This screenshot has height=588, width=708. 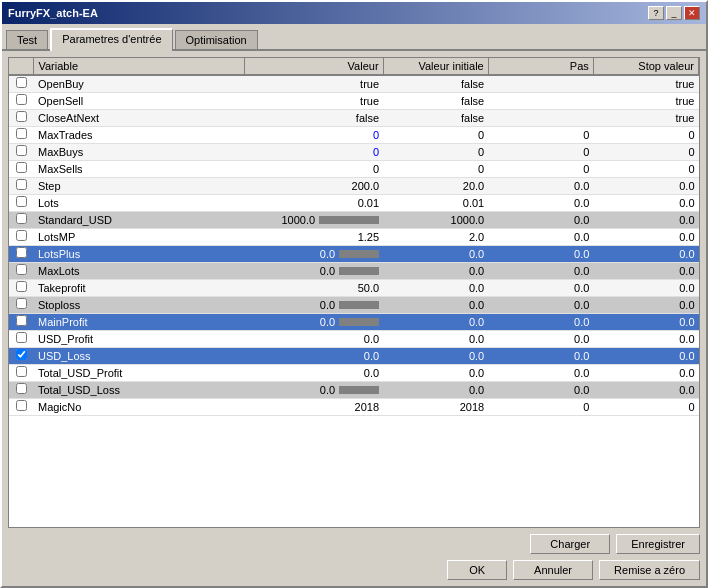 I want to click on ok-button: OK, so click(x=477, y=570).